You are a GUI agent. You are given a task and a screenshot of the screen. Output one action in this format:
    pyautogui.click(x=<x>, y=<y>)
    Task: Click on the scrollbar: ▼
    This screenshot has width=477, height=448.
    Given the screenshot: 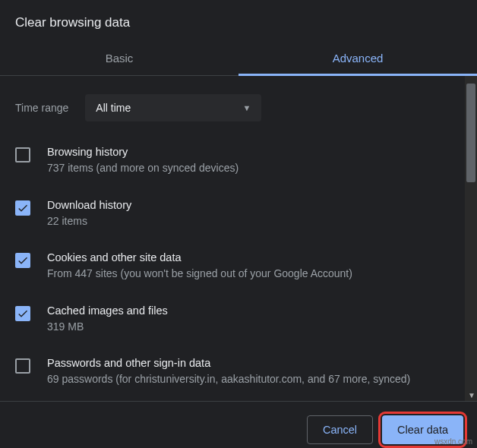 What is the action you would take?
    pyautogui.click(x=471, y=238)
    